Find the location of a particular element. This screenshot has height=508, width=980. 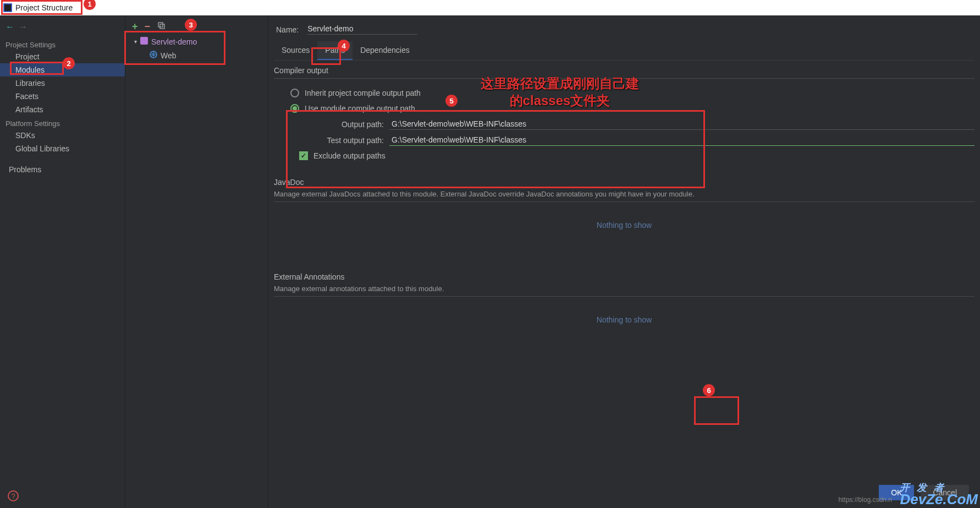

output-path-input: G:\Servlet-demo\web\WEB-INF\classes is located at coordinates (682, 124).